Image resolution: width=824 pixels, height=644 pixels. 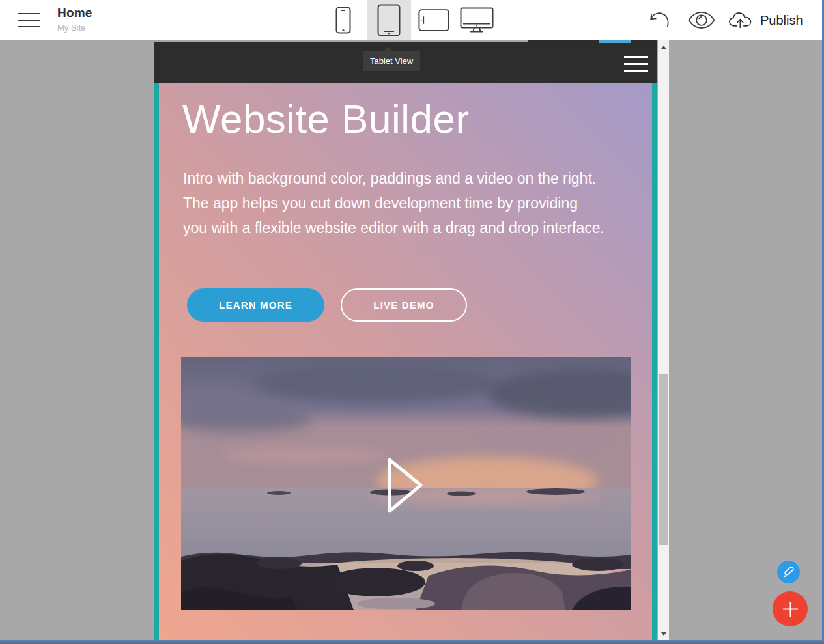 I want to click on preview-menu-hamburger-icon, so click(x=636, y=64).